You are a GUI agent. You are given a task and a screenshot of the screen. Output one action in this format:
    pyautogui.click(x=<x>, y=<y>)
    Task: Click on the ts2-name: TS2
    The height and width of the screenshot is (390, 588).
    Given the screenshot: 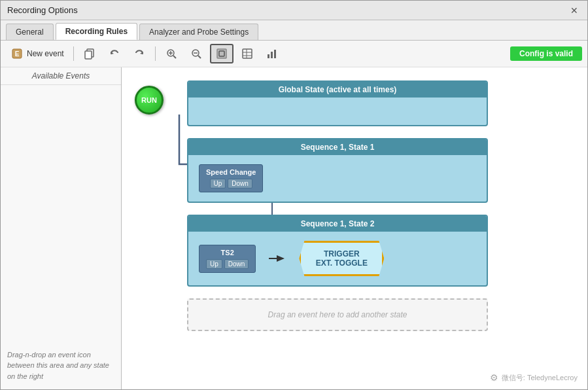 What is the action you would take?
    pyautogui.click(x=228, y=253)
    